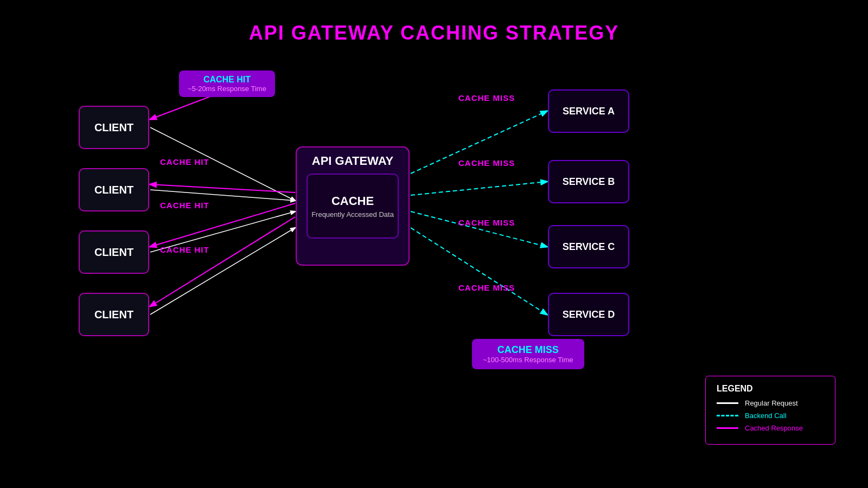 The width and height of the screenshot is (868, 488). I want to click on cache-miss-label-1: CACHE MISS, so click(487, 98).